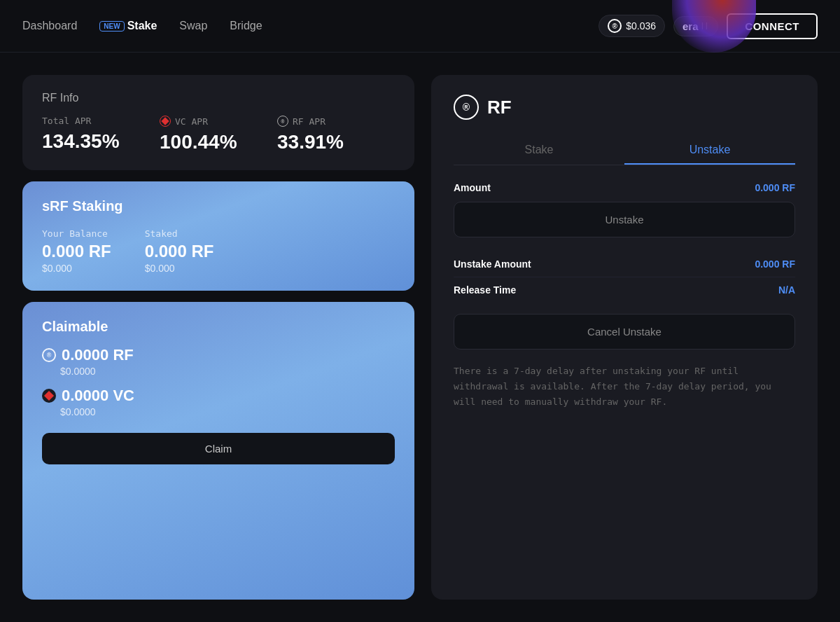 The height and width of the screenshot is (622, 840). What do you see at coordinates (615, 26) in the screenshot?
I see `r-token-icon: ®` at bounding box center [615, 26].